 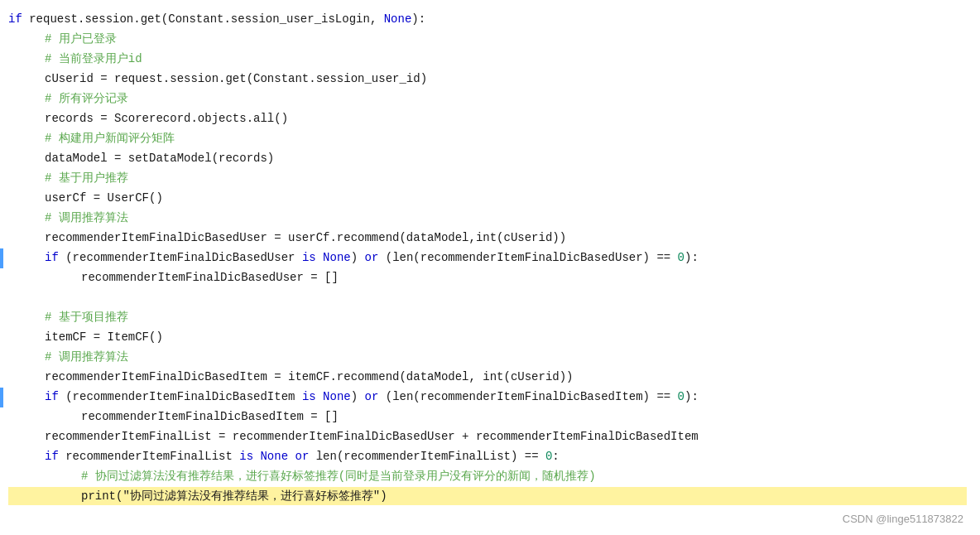 I want to click on line-content: # 当前登录用户id, so click(x=488, y=59).